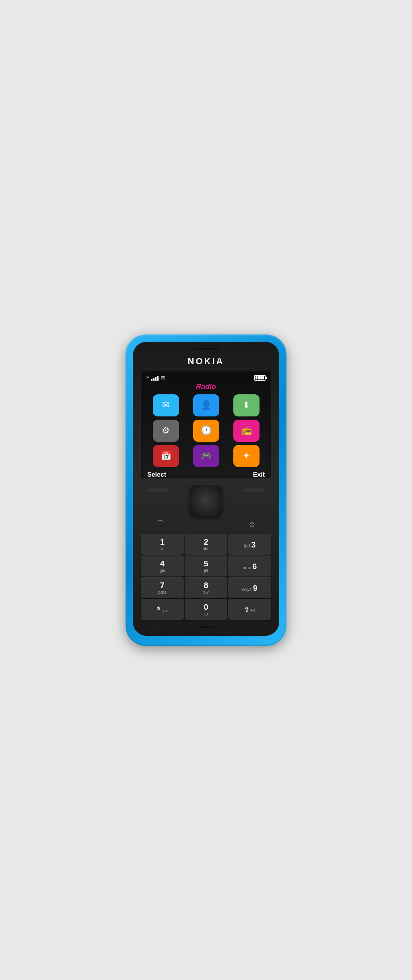 The image size is (412, 980). I want to click on nav-cluster, so click(206, 500).